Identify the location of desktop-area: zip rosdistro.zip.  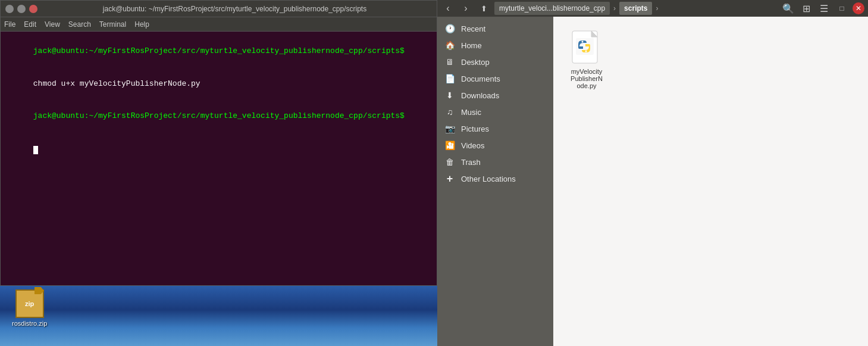
(219, 316).